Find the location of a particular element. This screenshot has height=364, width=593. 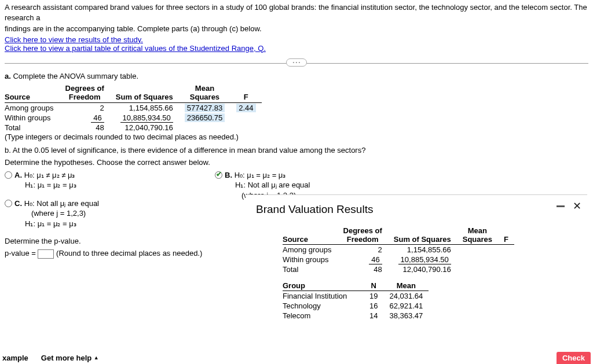

f-among-input: 2.44 is located at coordinates (246, 108).